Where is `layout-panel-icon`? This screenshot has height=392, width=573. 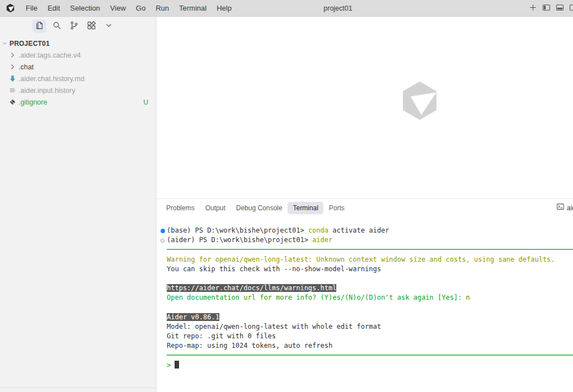
layout-panel-icon is located at coordinates (560, 9).